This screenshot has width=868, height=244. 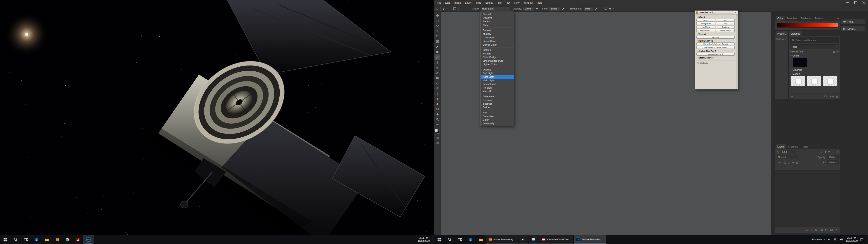 What do you see at coordinates (825, 152) in the screenshot?
I see `adjustment-filter-icon` at bounding box center [825, 152].